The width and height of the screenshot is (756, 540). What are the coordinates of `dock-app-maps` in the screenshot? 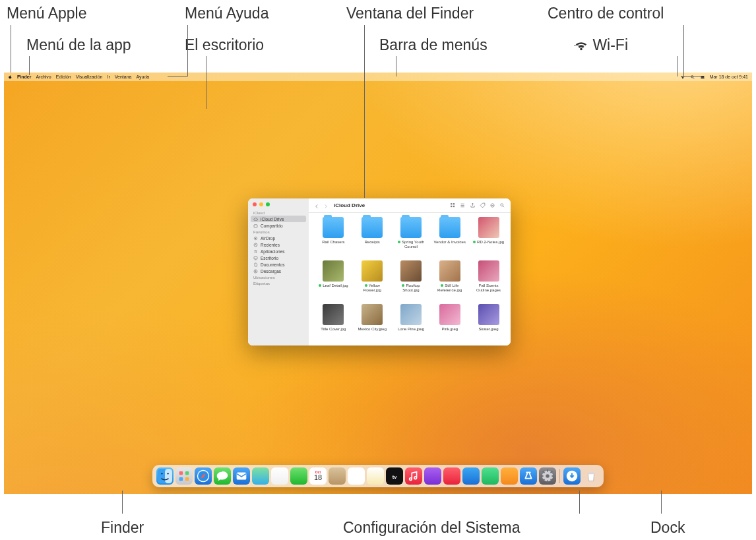 It's located at (261, 476).